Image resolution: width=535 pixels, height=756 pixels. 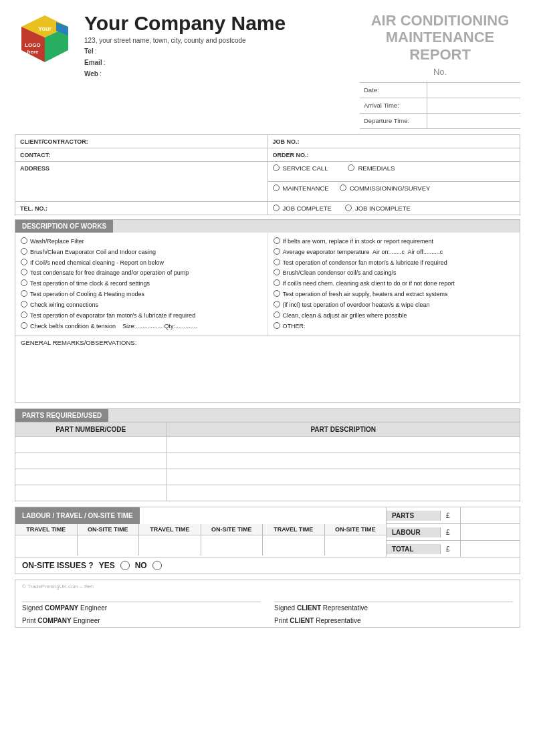 What do you see at coordinates (301, 188) in the screenshot?
I see `maintenance-row: MAINTENANCE` at bounding box center [301, 188].